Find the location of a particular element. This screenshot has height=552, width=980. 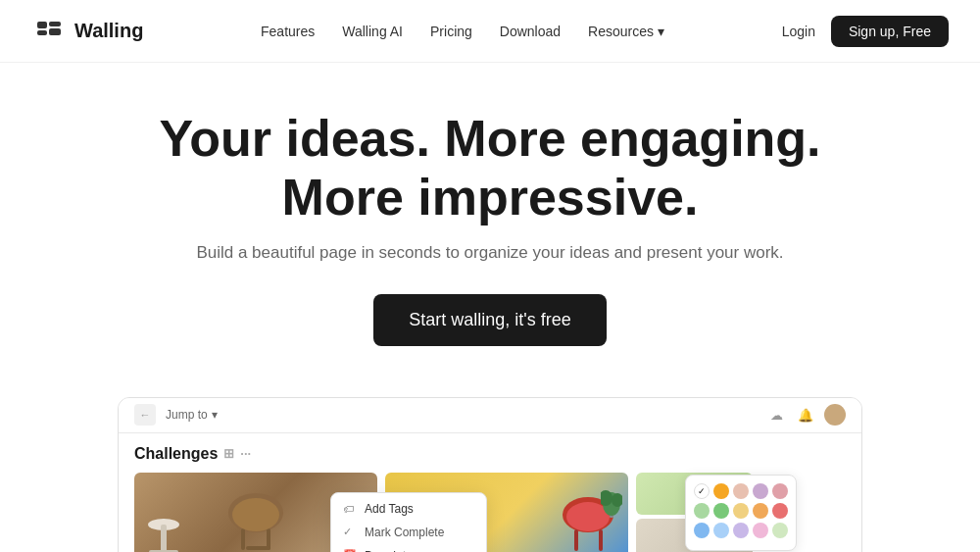

swatch-red is located at coordinates (780, 511).